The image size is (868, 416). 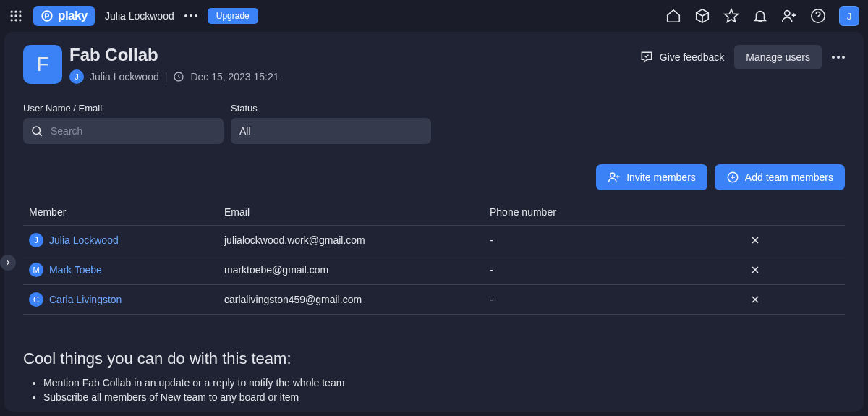 I want to click on member-email: carlalivingston459@gmail.com, so click(x=357, y=300).